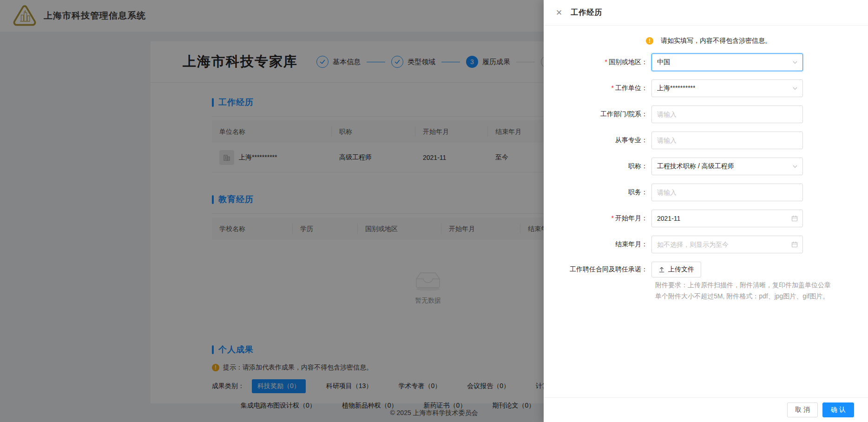 Image resolution: width=868 pixels, height=422 pixels. Describe the element at coordinates (727, 88) in the screenshot. I see `work-unit-select: 上海**********` at that location.